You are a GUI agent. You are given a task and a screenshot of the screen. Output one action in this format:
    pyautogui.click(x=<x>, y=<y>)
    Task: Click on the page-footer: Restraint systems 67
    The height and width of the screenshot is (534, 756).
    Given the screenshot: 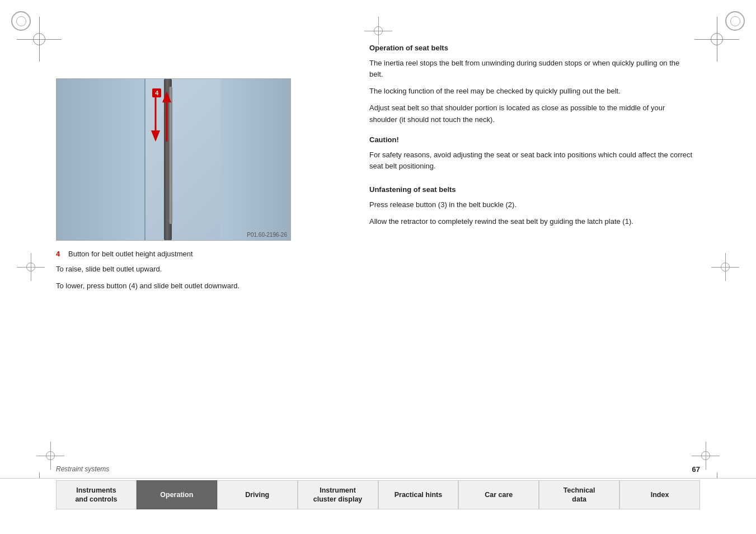 What is the action you would take?
    pyautogui.click(x=378, y=469)
    